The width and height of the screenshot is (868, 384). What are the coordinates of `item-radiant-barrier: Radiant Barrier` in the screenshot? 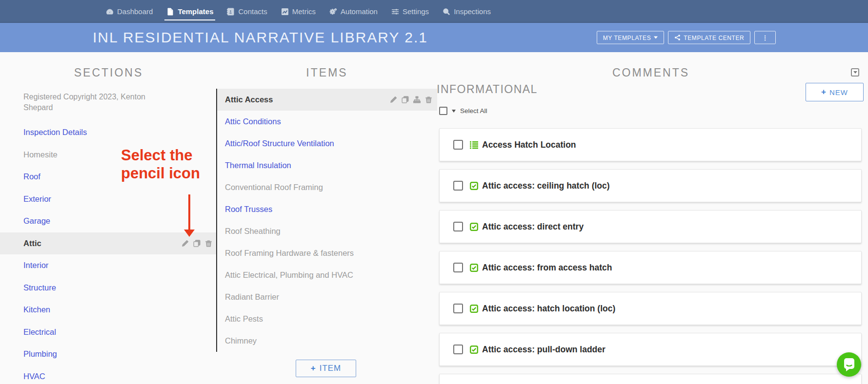 It's located at (327, 297).